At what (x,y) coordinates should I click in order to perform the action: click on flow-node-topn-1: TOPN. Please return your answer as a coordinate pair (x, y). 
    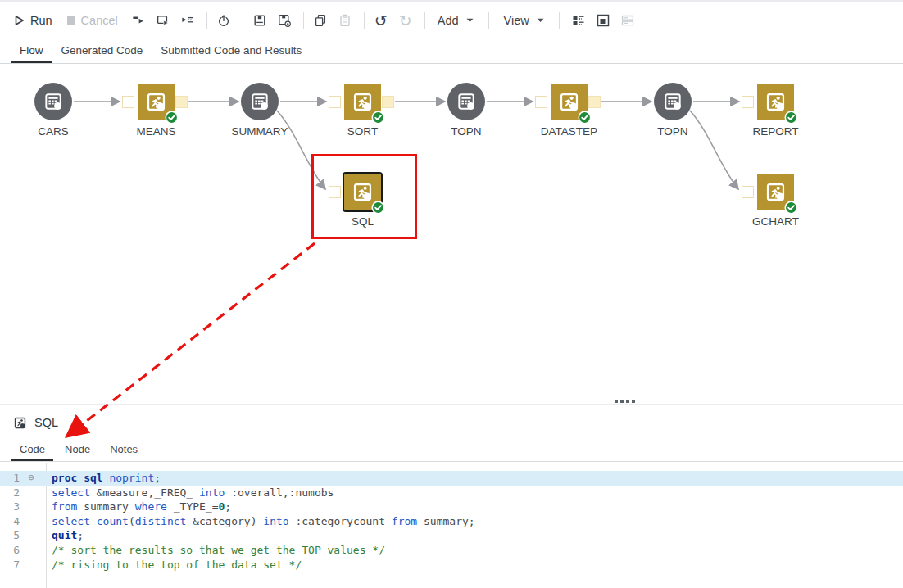
    Looking at the image, I should click on (466, 102).